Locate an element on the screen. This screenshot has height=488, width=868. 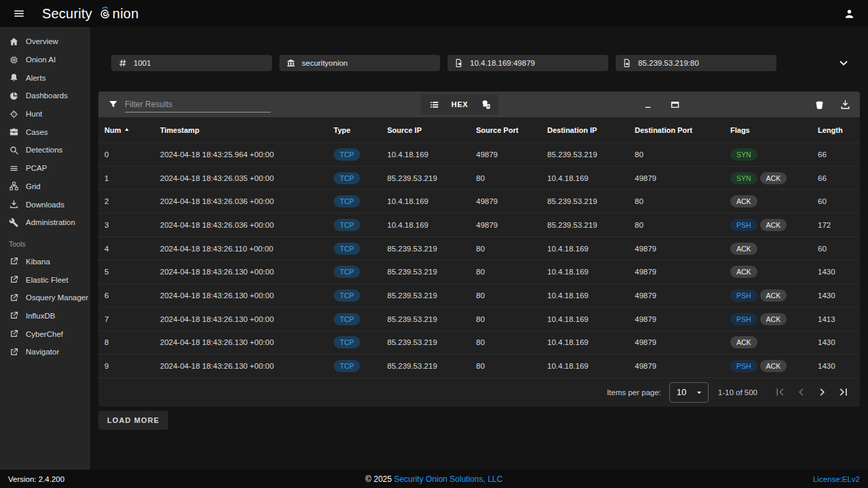
chevron-down-icon is located at coordinates (844, 63).